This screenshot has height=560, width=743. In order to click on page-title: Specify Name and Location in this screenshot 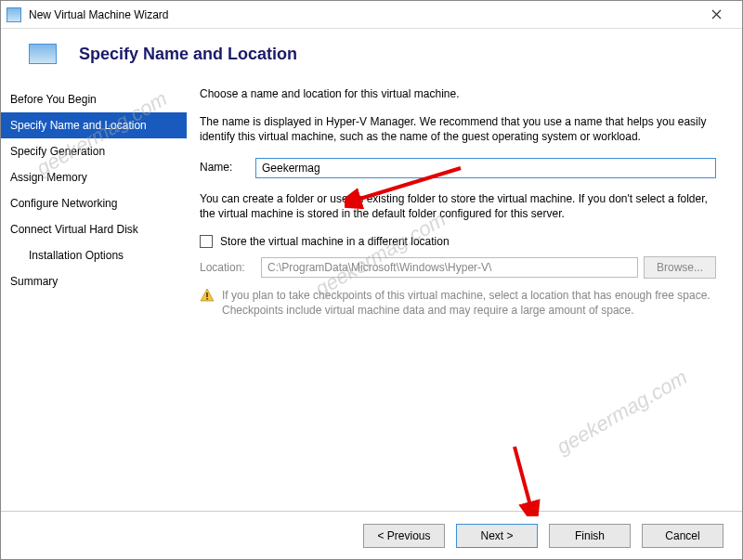, I will do `click(188, 54)`.